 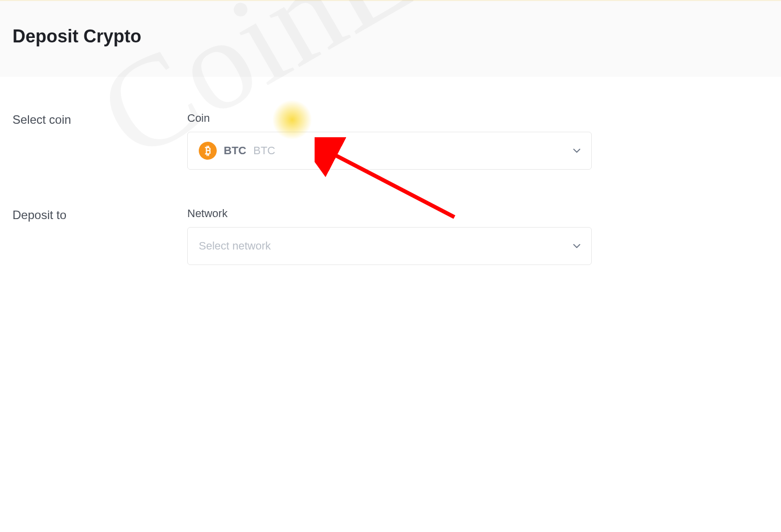 I want to click on bitcoin-icon: ₿, so click(x=208, y=151).